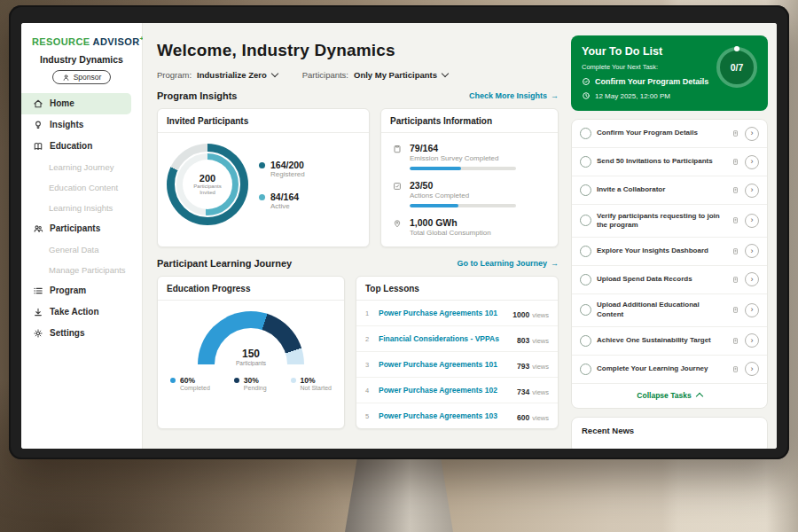  Describe the element at coordinates (555, 263) in the screenshot. I see `arrow-right-icon: →` at that location.